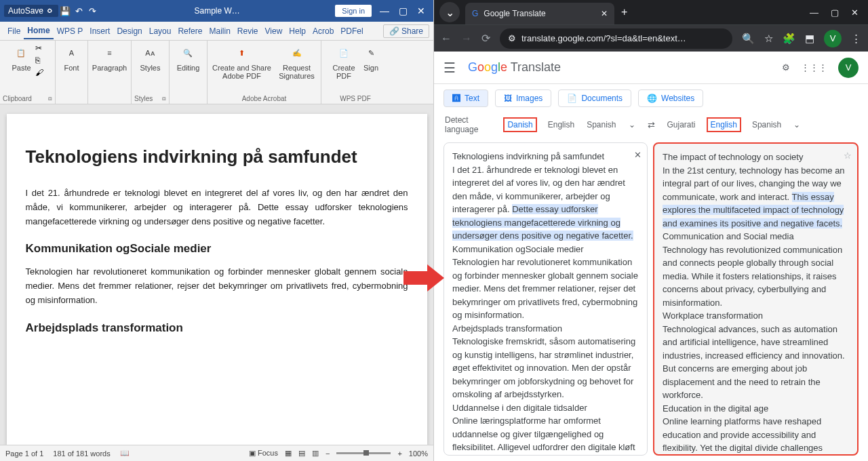 The image size is (868, 461). What do you see at coordinates (92, 11) in the screenshot?
I see `redo-icon: ↷` at bounding box center [92, 11].